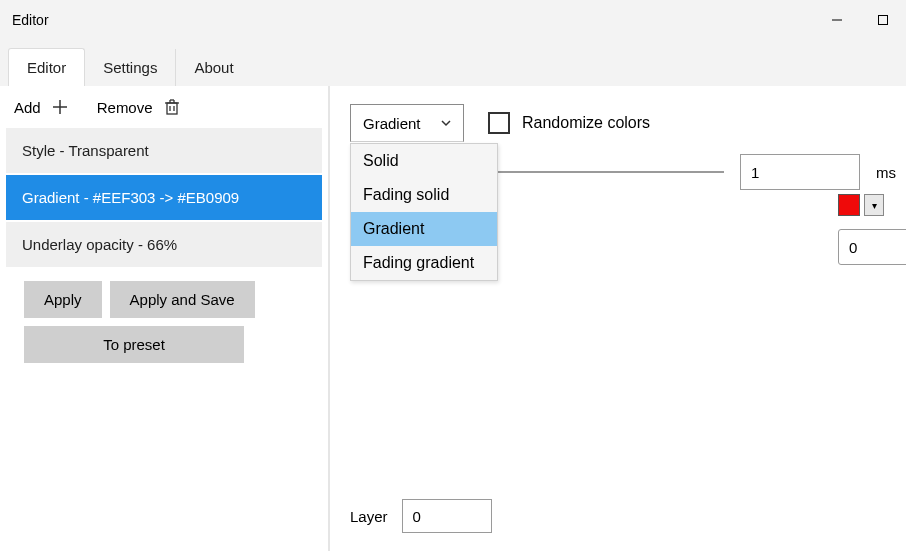 This screenshot has width=906, height=551. Describe the element at coordinates (861, 205) in the screenshot. I see `color-row: ▾` at that location.